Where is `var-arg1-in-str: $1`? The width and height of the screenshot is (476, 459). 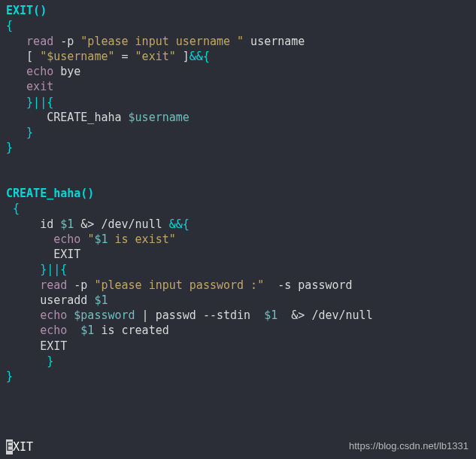
var-arg1-in-str: $1 is located at coordinates (101, 239).